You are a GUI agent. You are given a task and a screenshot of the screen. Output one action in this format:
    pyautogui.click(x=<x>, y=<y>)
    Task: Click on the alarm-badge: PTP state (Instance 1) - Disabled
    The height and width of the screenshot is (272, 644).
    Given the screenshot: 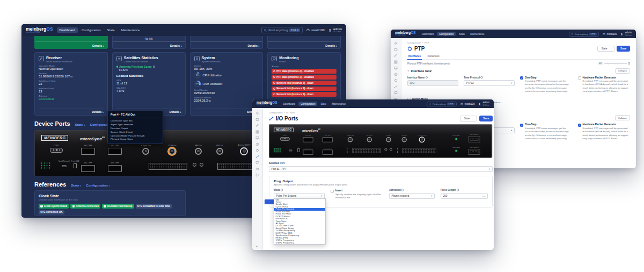 What is the action you would take?
    pyautogui.click(x=304, y=77)
    